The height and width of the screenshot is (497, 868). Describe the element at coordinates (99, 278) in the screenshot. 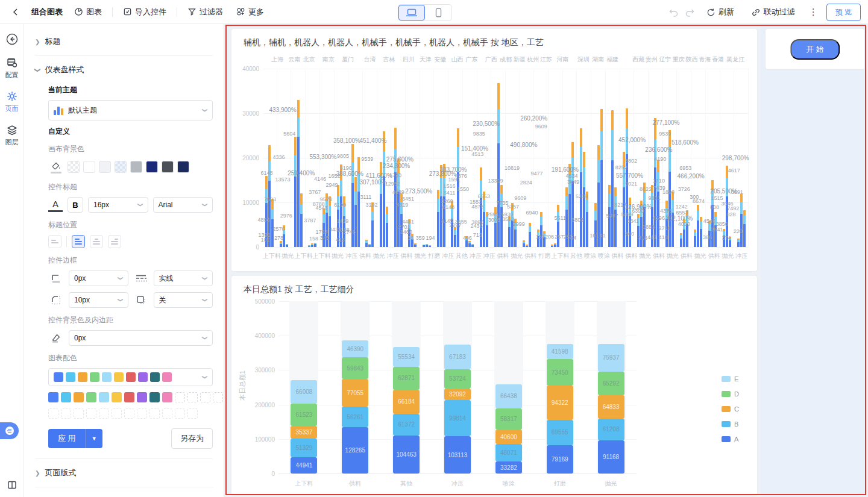

I see `border-width-select: 0px❯` at that location.